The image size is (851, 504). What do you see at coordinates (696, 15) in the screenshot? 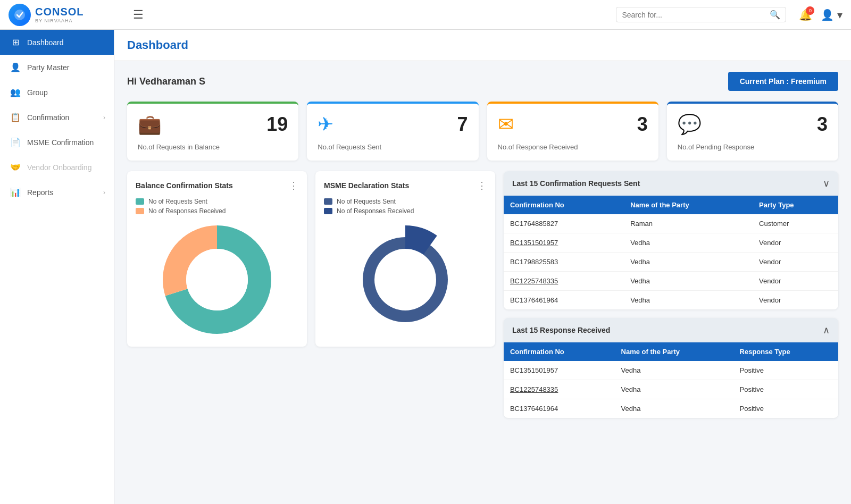
I see `search-input` at bounding box center [696, 15].